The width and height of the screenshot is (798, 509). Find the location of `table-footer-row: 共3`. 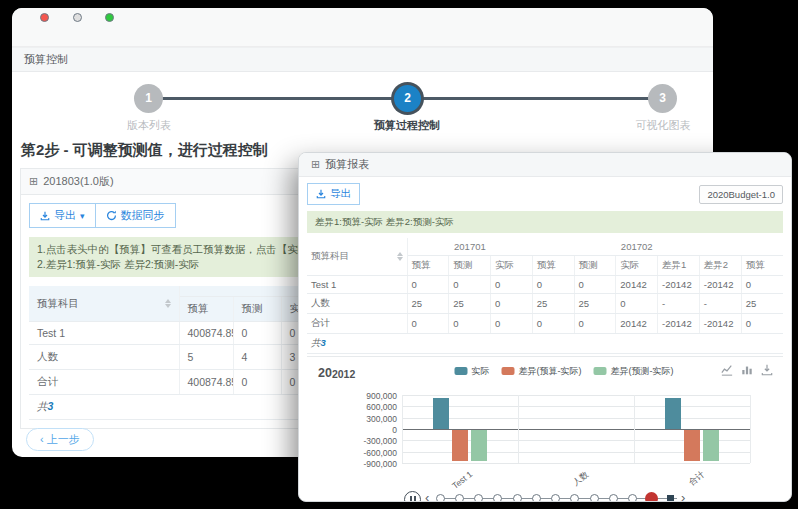

table-footer-row: 共3 is located at coordinates (545, 343).